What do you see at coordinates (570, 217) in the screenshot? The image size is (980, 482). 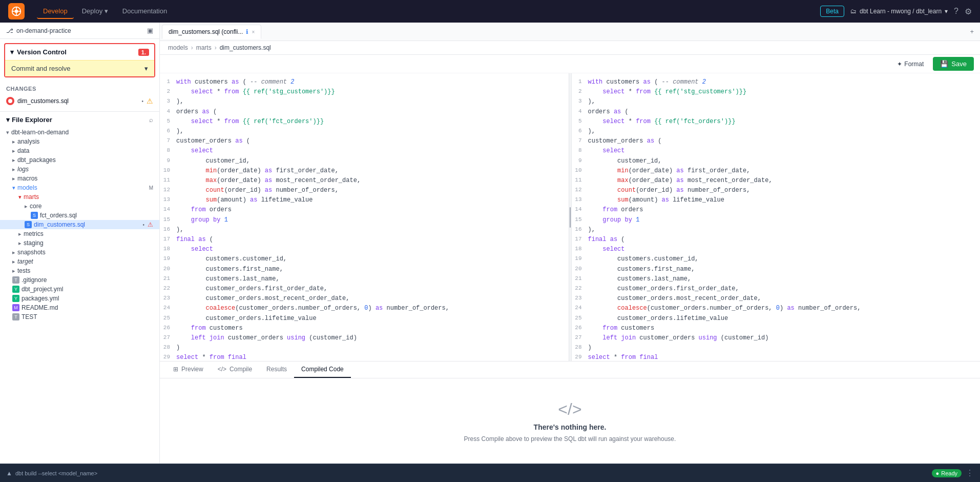 I see `divider-handle` at bounding box center [570, 217].